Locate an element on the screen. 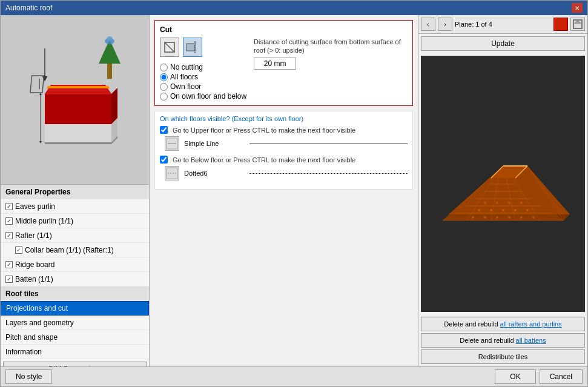 The width and height of the screenshot is (588, 387). ok-button: OK is located at coordinates (515, 377).